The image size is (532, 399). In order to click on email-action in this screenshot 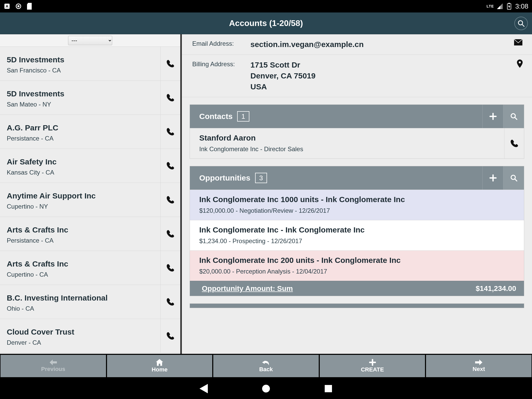, I will do `click(516, 42)`.